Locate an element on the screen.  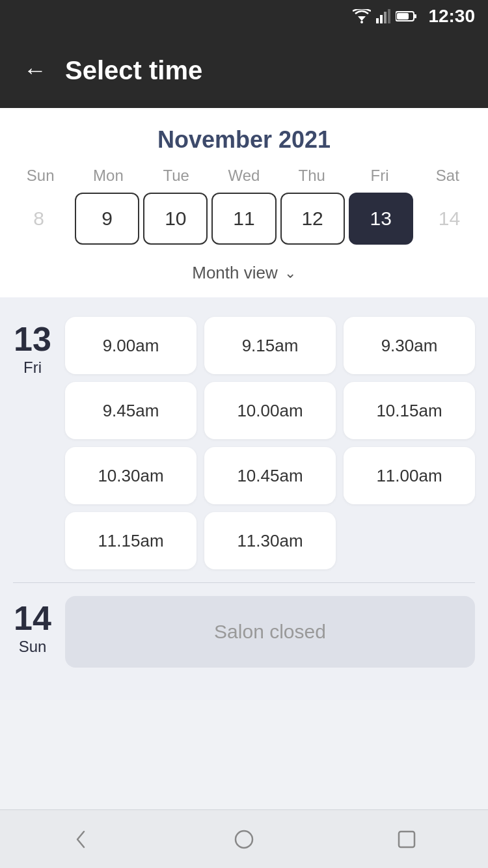
chevron-down-icon: ⌄ is located at coordinates (290, 273).